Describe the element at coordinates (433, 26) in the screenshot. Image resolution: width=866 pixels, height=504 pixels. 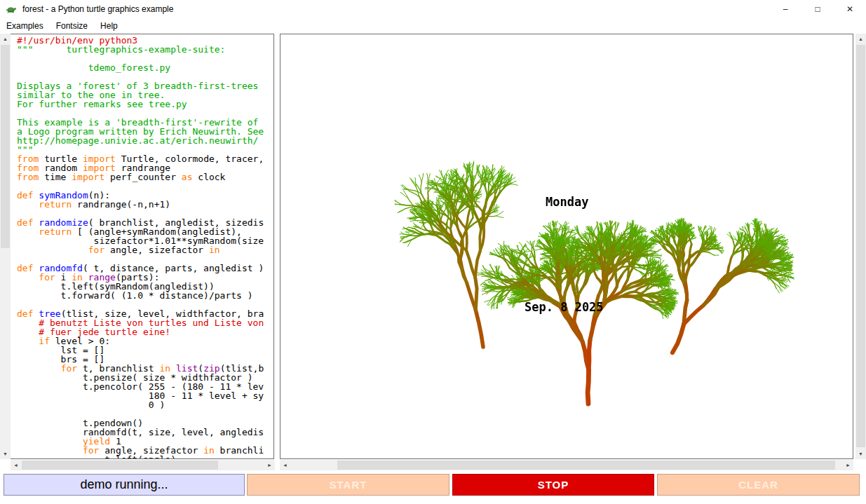
I see `menubar: Examples Fontsize Help` at that location.